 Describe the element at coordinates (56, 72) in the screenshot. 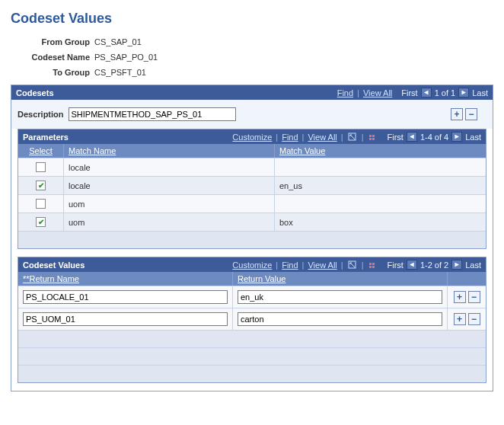

I see `to-group-label: To Group` at that location.